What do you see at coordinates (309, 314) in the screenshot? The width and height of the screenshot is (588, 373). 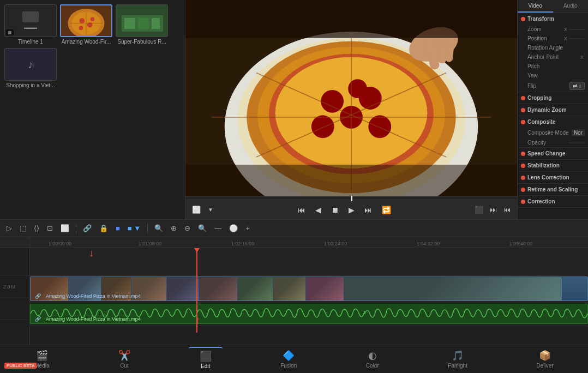 I see `audio-track-1: // Generated inline for waveform visual …` at bounding box center [309, 314].